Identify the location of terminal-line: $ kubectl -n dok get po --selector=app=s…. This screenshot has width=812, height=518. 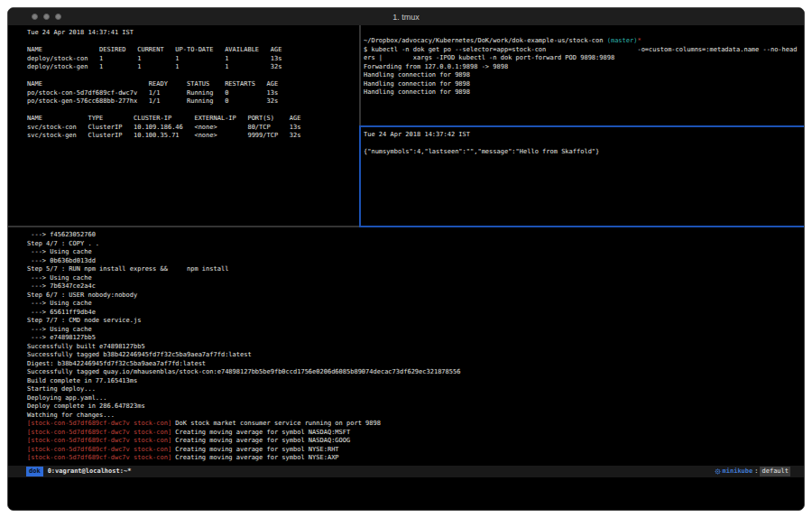
(584, 51).